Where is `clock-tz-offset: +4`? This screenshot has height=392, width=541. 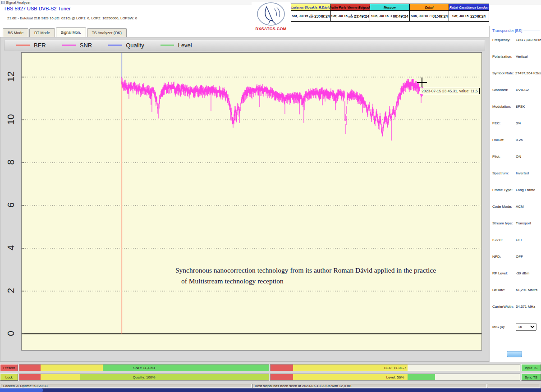
clock-tz-offset: +4 is located at coordinates (430, 16).